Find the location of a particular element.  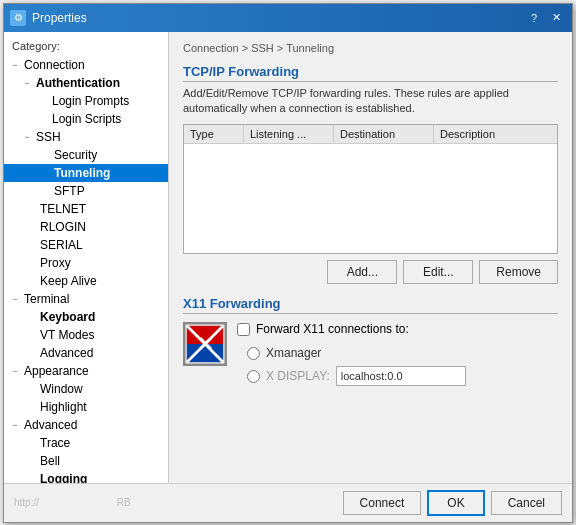

col-destination: Destination is located at coordinates (384, 134).